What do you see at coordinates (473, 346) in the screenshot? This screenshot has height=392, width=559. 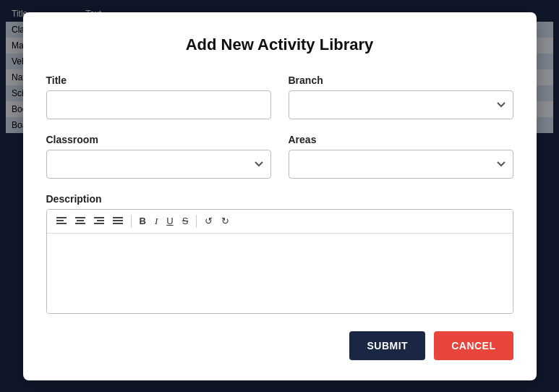 I see `cancel-button: CANCEL` at bounding box center [473, 346].